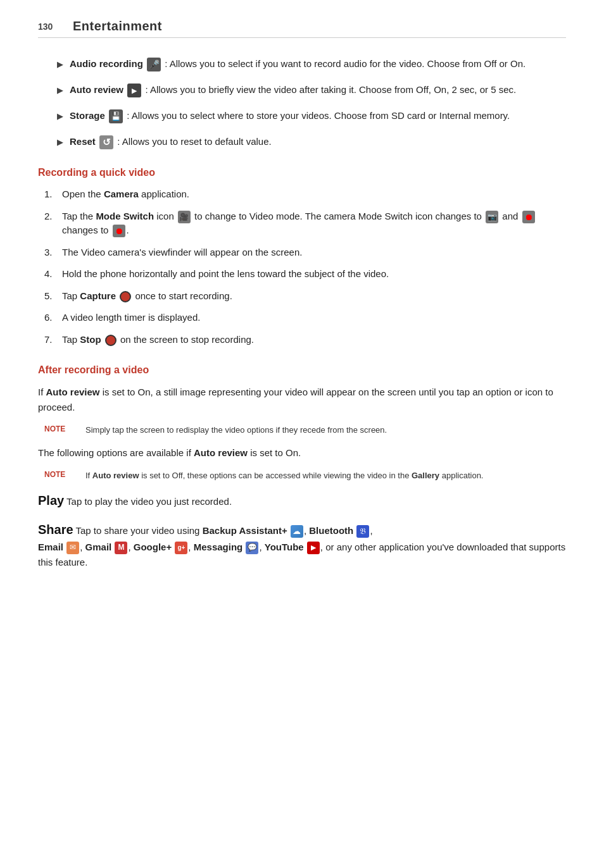 The height and width of the screenshot is (868, 604). Describe the element at coordinates (153, 547) in the screenshot. I see `googleplus-bold: Google+` at that location.